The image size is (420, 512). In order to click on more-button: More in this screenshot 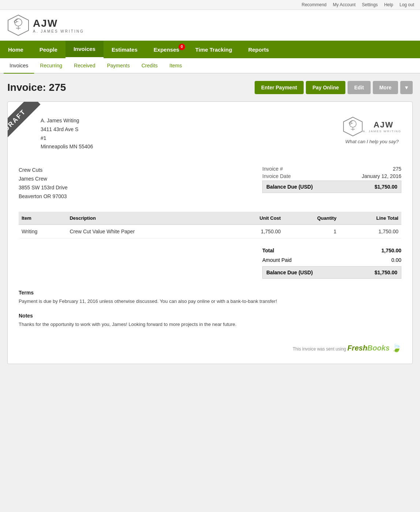, I will do `click(386, 88)`.